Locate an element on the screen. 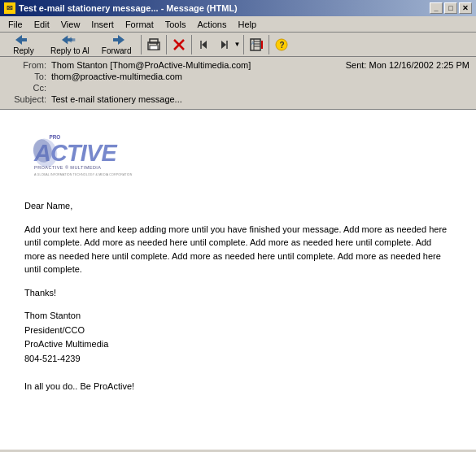 Image resolution: width=476 pixels, height=452 pixels. to-value: thom@proactive-multimedia.com is located at coordinates (260, 76).